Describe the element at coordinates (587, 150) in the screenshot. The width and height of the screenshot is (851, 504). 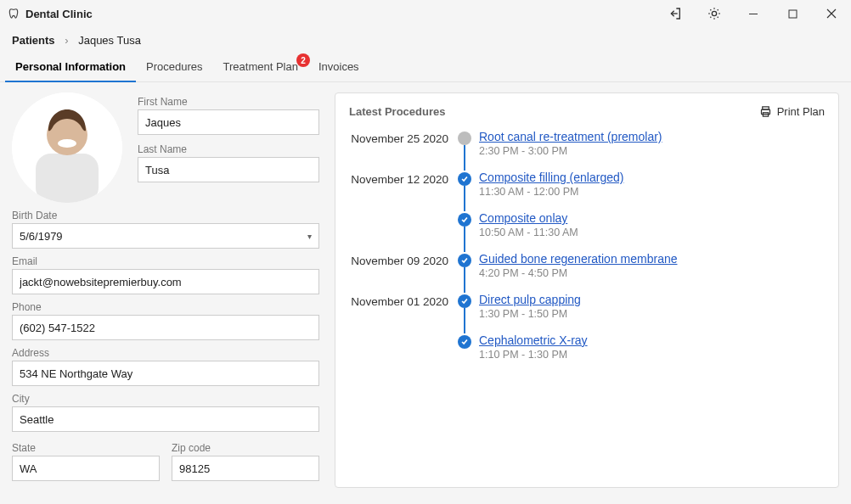
I see `timeline-item: November 25 2020Root canal re-treatment …` at that location.